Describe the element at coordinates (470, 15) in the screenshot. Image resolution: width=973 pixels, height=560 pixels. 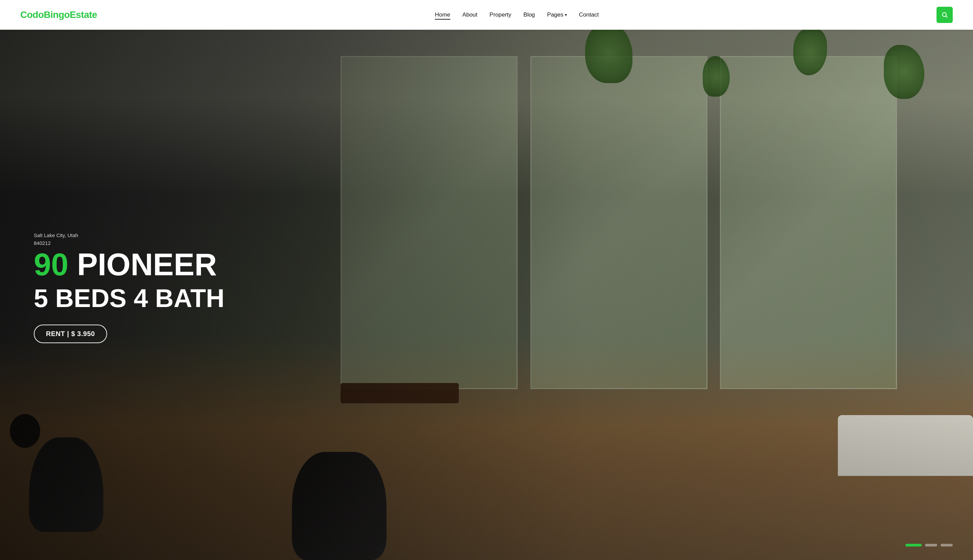
I see `nav-item-about: About` at that location.